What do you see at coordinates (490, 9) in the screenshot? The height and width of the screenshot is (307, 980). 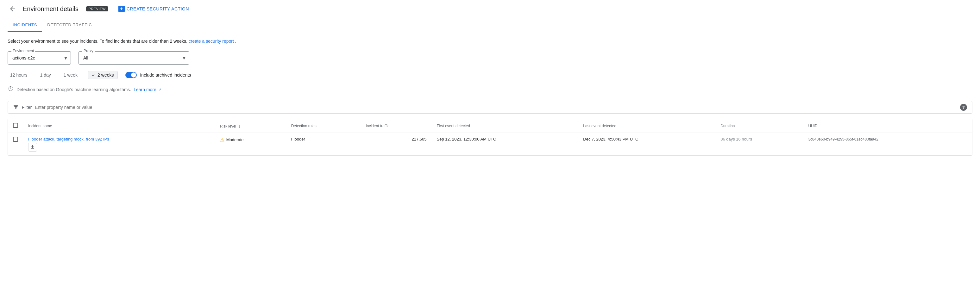 I see `page-header: Environment details PREVIEW + CREATE SEC…` at bounding box center [490, 9].